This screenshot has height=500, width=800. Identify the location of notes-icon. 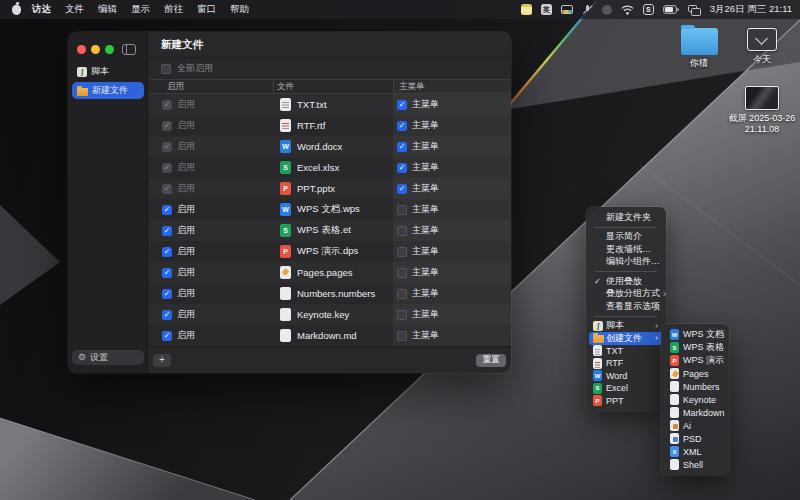
(526, 10).